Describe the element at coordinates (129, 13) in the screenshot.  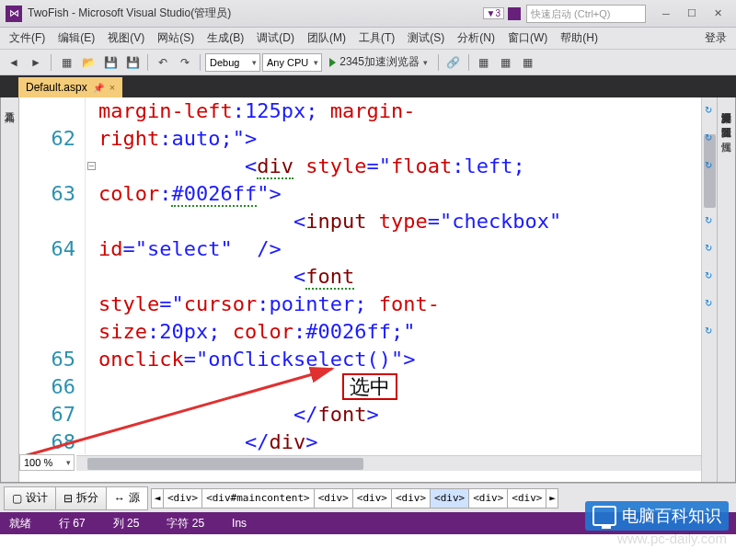
I see `window-title: TwoFish - Microsoft Visual Studio(管理员)` at that location.